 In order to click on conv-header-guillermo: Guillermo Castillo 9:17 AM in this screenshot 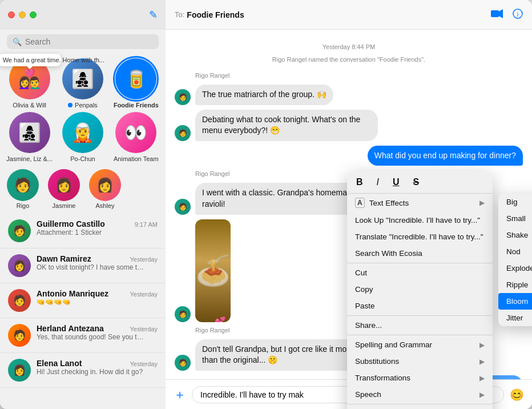, I will do `click(97, 224)`.